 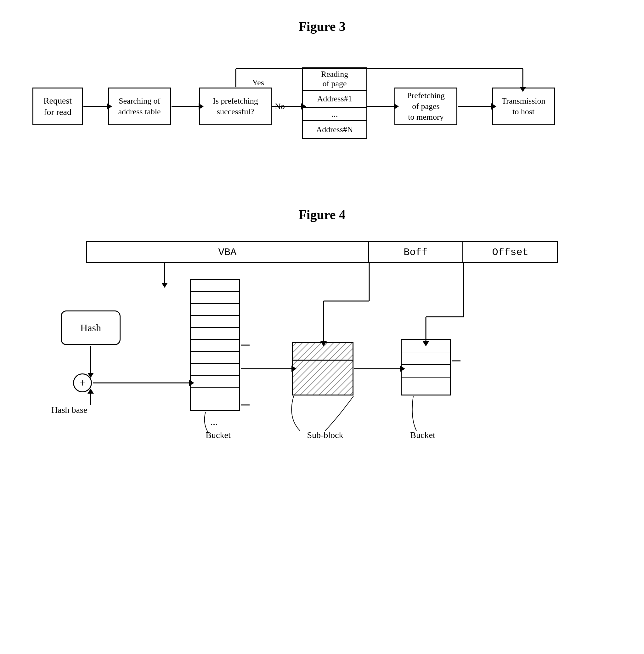 What do you see at coordinates (214, 422) in the screenshot?
I see `bucket-dots: ...` at bounding box center [214, 422].